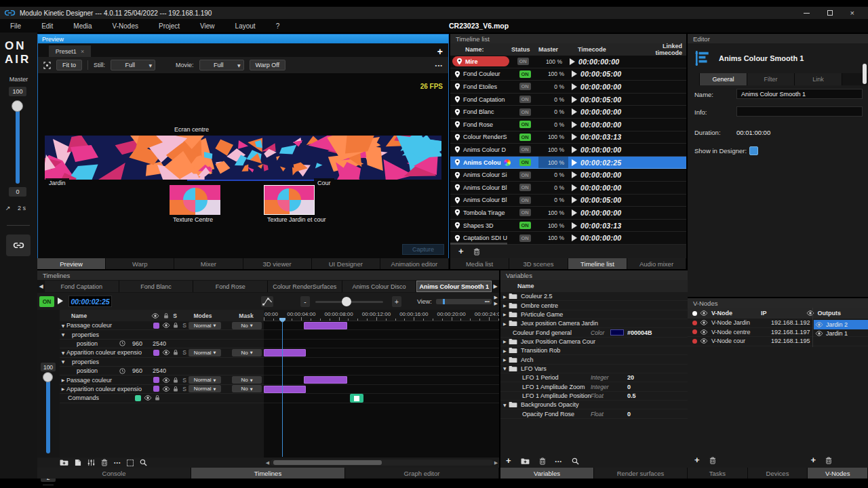 This screenshot has width=868, height=488. Describe the element at coordinates (18, 144) in the screenshot. I see `master-slider-track` at that location.